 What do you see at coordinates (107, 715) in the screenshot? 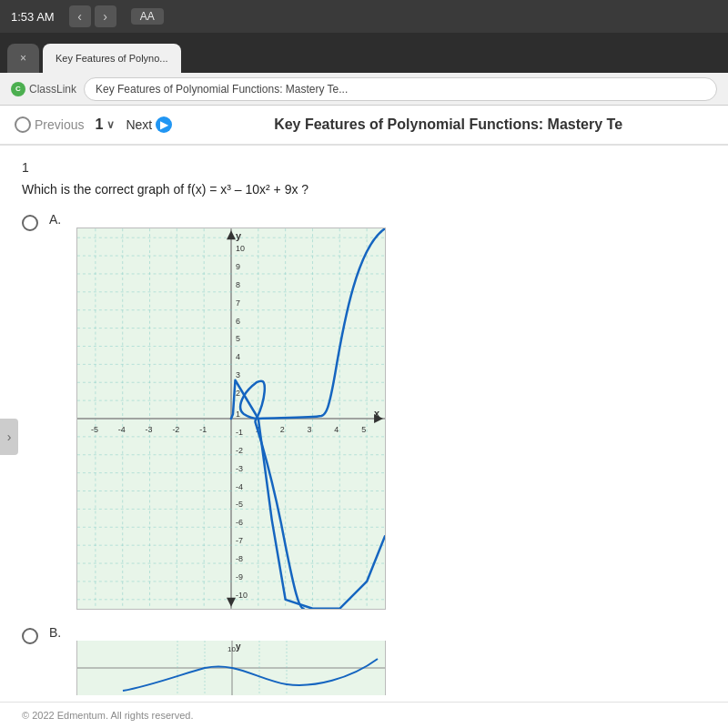
I see `copyright-text: © 2022 Edmentum. All rights reserved.` at bounding box center [107, 715].